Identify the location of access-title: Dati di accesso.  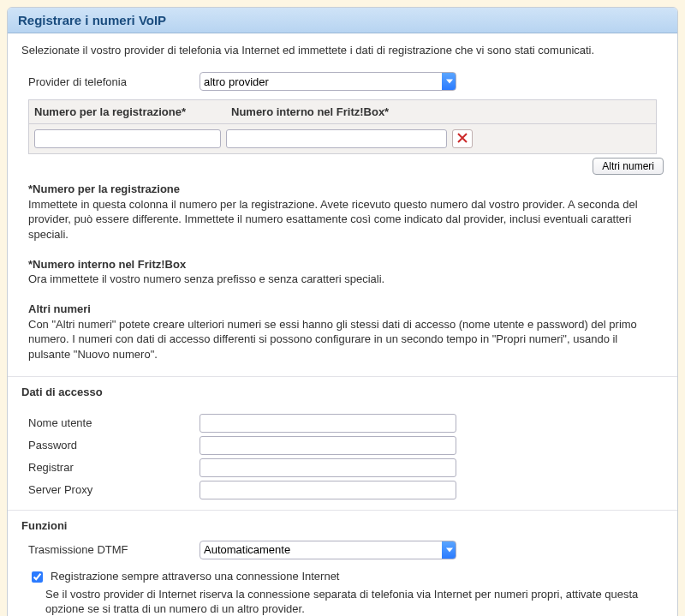
(342, 391).